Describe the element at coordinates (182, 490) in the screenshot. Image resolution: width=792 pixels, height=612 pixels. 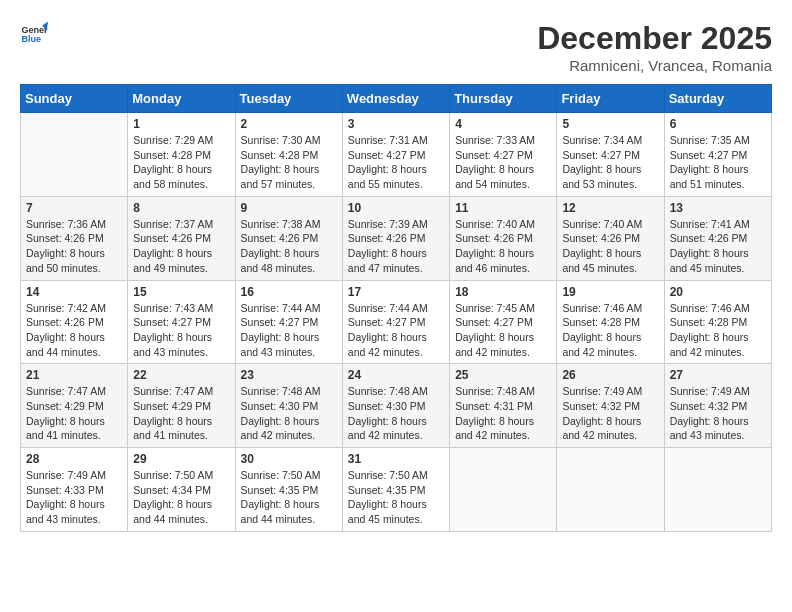
I see `calendar-cell: 29Sunrise: 7:50 AMSunset: 4:34 PMDayligh…` at that location.